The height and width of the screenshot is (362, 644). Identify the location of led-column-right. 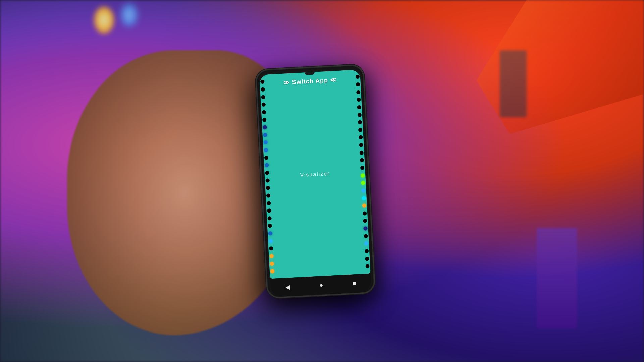
(363, 172).